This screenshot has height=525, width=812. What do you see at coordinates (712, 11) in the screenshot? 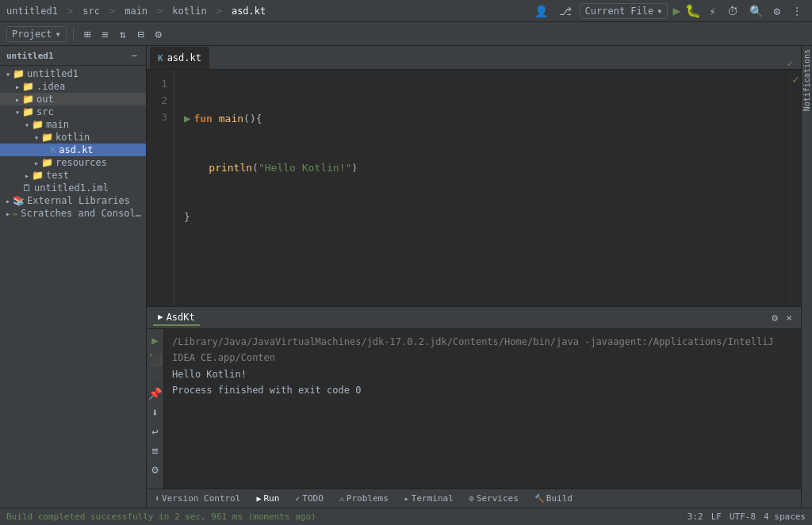
I see `coverage-icon: ⚡` at bounding box center [712, 11].